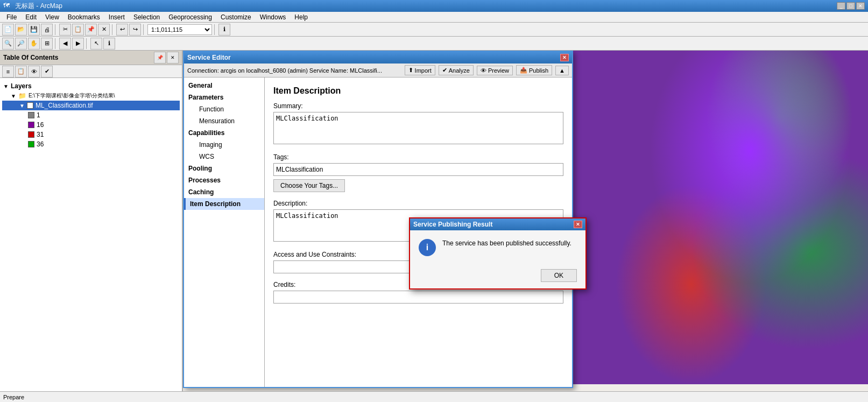  Describe the element at coordinates (104, 29) in the screenshot. I see `delete-icon: ✕` at that location.